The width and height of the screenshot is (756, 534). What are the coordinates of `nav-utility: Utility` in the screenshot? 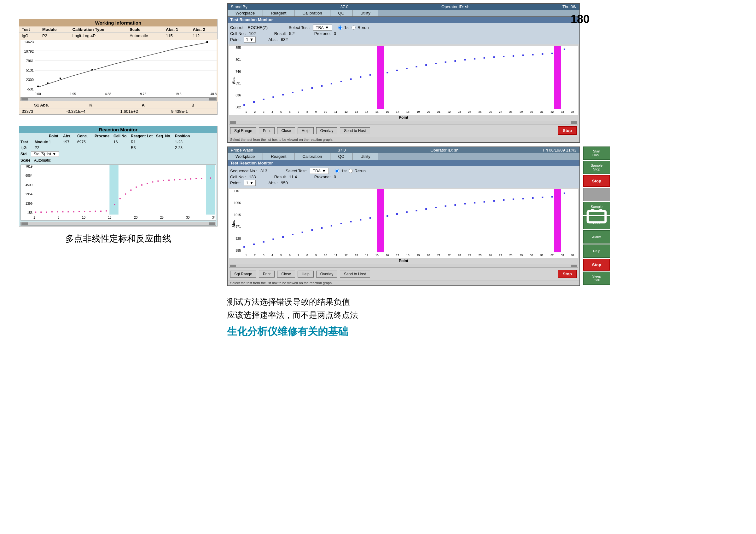 It's located at (365, 13).